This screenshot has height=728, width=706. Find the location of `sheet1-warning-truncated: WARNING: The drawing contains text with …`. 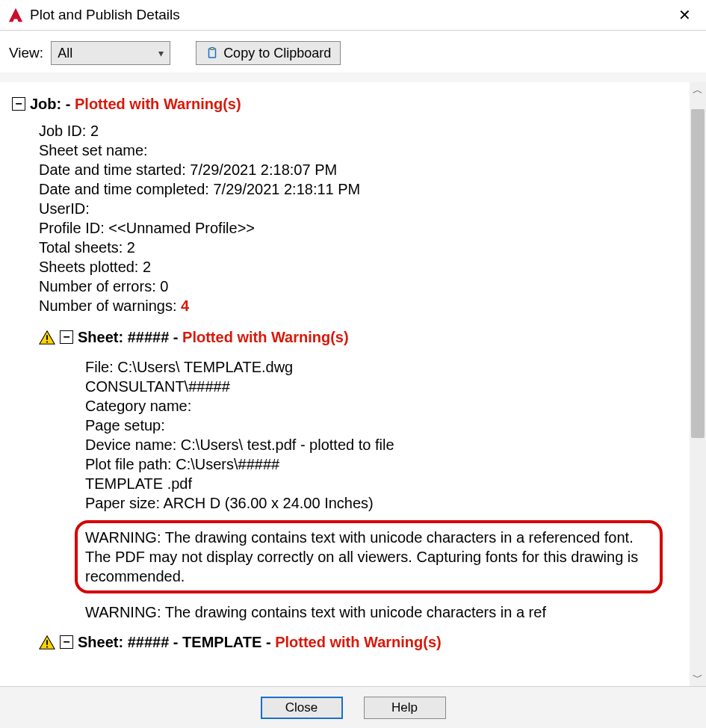

sheet1-warning-truncated: WARNING: The drawing contains text with … is located at coordinates (381, 612).